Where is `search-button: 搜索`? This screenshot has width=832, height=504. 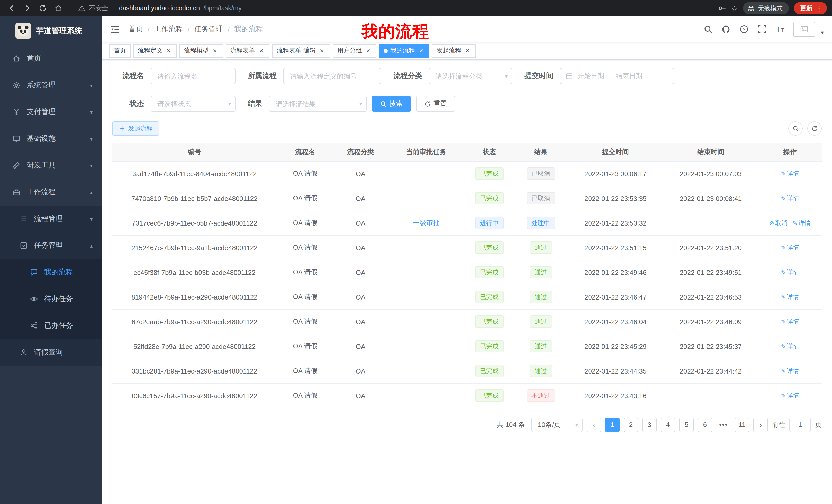
search-button: 搜索 is located at coordinates (391, 104).